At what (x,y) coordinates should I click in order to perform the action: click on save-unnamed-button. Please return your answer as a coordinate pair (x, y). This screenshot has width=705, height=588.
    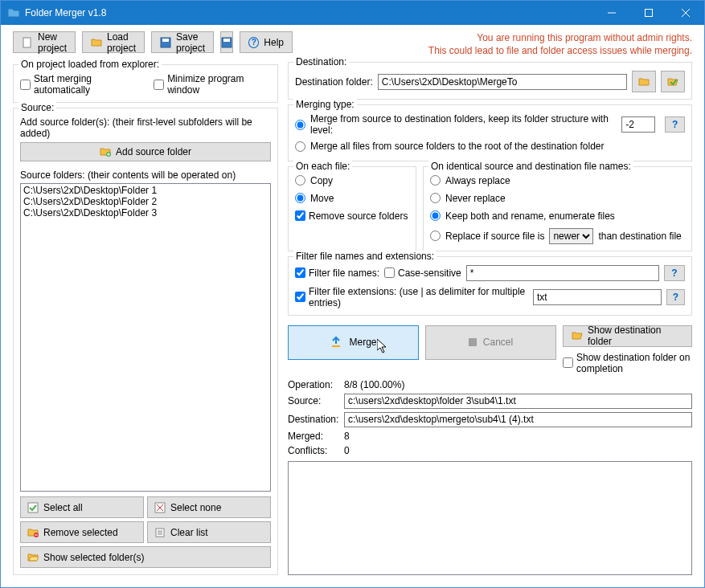
    Looking at the image, I should click on (227, 42).